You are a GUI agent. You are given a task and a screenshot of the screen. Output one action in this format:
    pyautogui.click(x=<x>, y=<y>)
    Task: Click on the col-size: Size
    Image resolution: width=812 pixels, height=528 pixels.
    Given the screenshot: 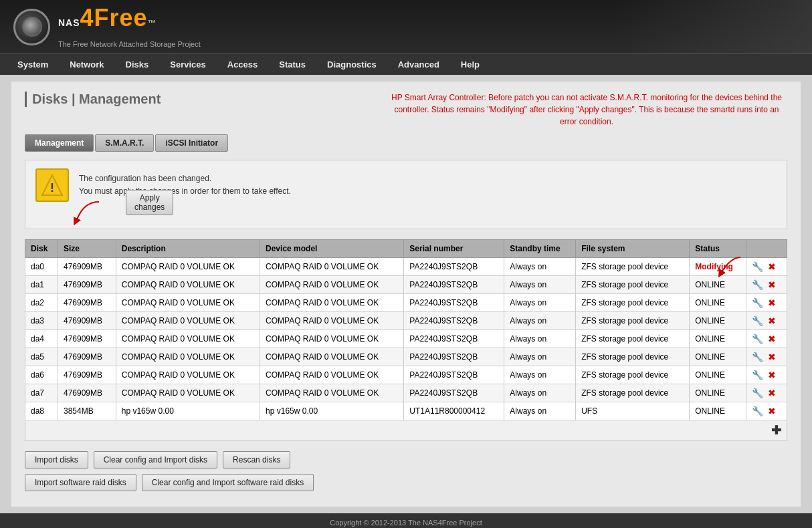 What is the action you would take?
    pyautogui.click(x=87, y=249)
    